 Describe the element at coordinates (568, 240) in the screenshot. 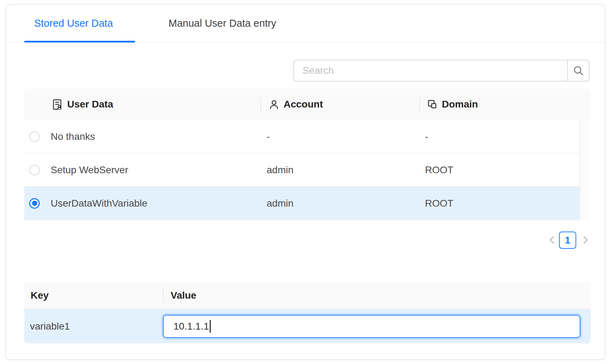

I see `pagination-page-1: 1` at that location.